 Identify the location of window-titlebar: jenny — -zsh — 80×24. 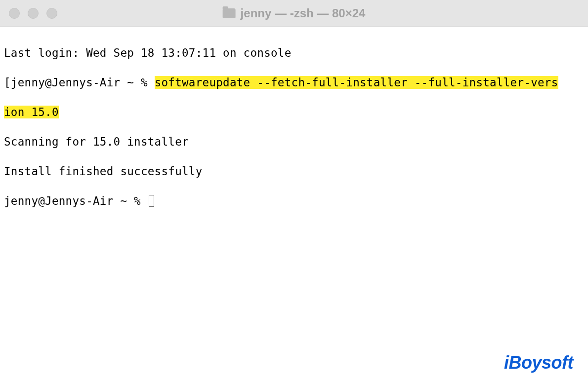
(294, 13).